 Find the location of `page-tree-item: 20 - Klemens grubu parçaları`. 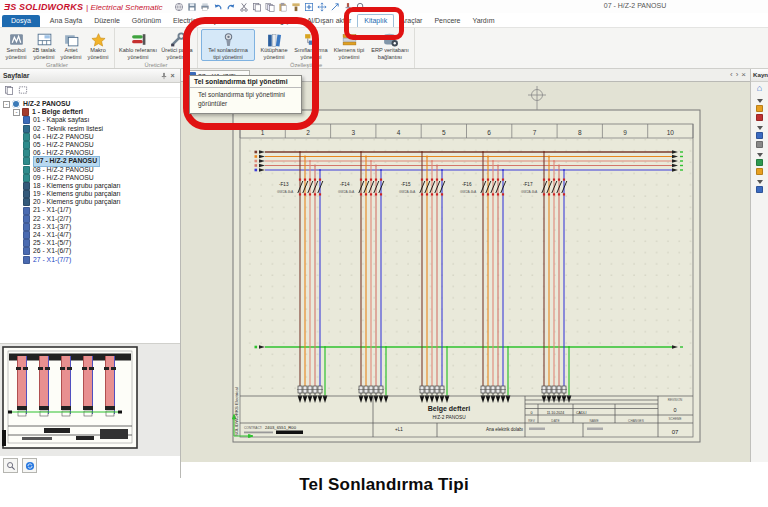

page-tree-item: 20 - Klemens grubu parçaları is located at coordinates (90, 202).